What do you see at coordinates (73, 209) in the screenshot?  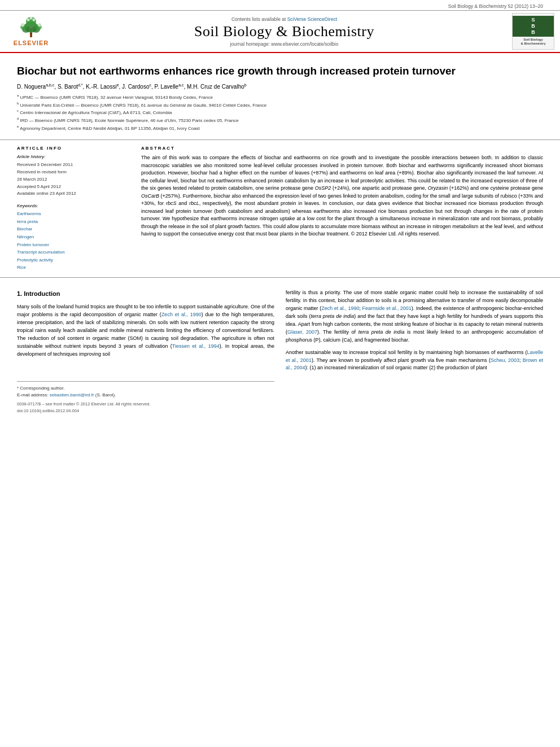 I see `article-info-col: ARTICLE INFO Article history: Received 3…` at bounding box center [73, 209].